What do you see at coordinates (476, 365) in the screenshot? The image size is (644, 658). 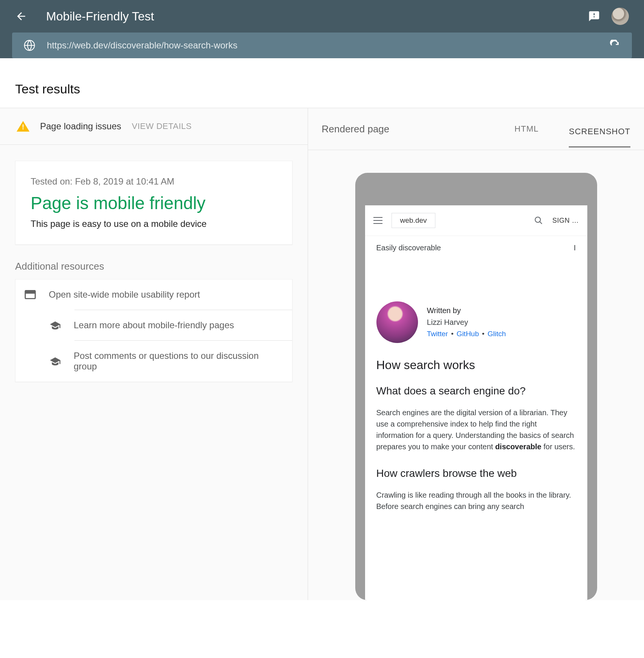 I see `preview-h1: How search works` at bounding box center [476, 365].